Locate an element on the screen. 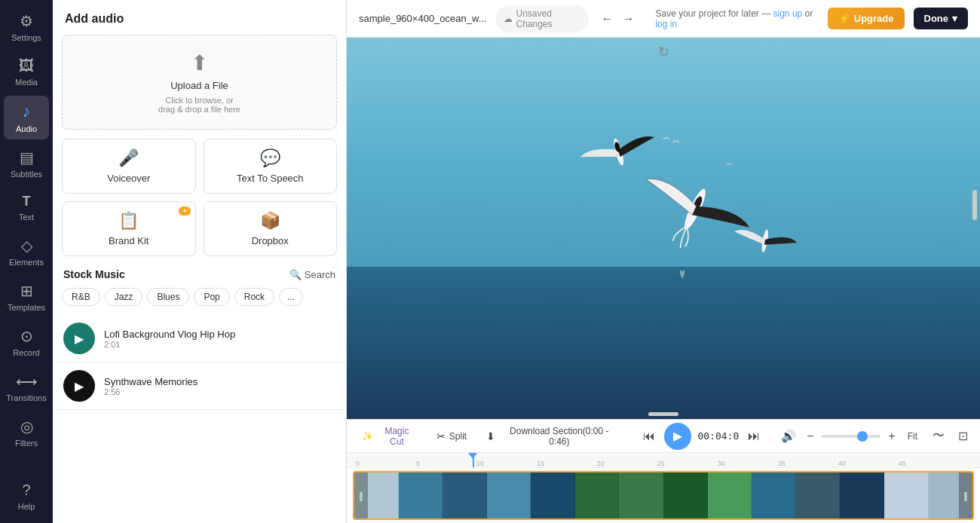 This screenshot has height=523, width=980. sign-up-link: sign up is located at coordinates (789, 14).